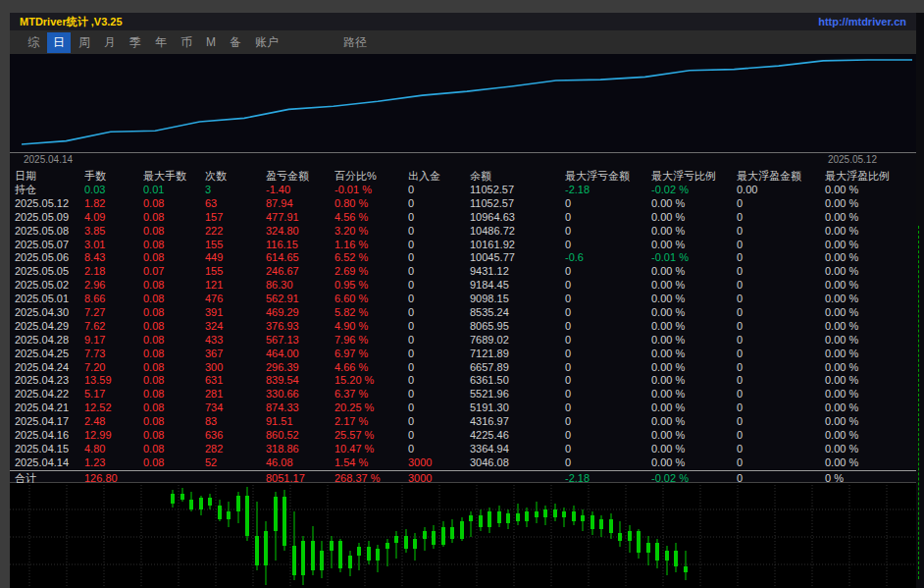  What do you see at coordinates (235, 190) in the screenshot?
I see `table-cell: 3` at bounding box center [235, 190].